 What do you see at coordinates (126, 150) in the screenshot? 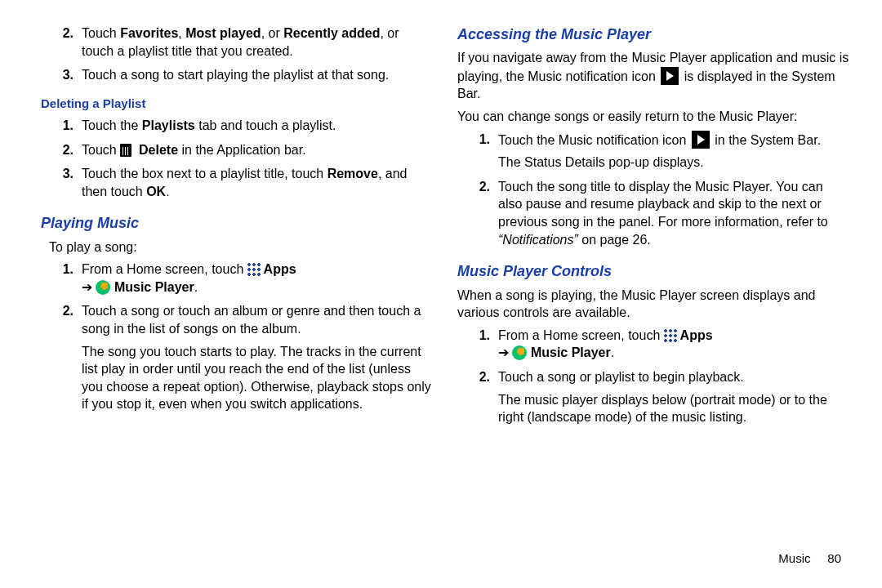
I see `trash-icon` at bounding box center [126, 150].